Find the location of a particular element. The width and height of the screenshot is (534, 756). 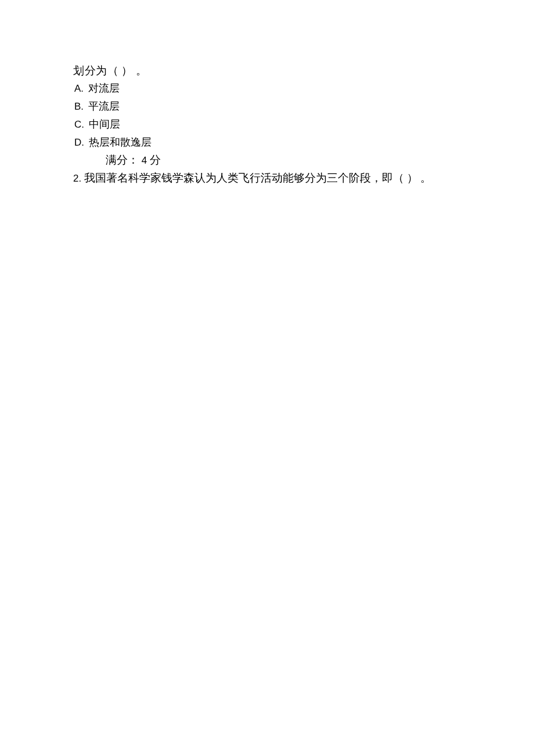

option-text: 平流层 is located at coordinates (104, 106).